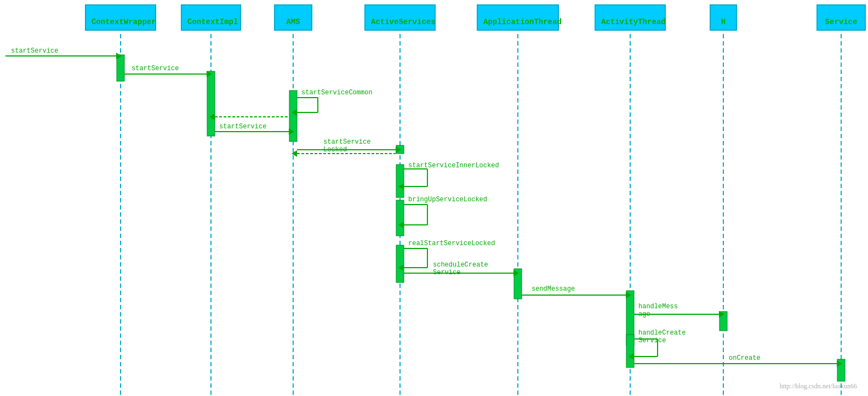  Describe the element at coordinates (841, 18) in the screenshot. I see `lifeline-header-service: Service` at that location.